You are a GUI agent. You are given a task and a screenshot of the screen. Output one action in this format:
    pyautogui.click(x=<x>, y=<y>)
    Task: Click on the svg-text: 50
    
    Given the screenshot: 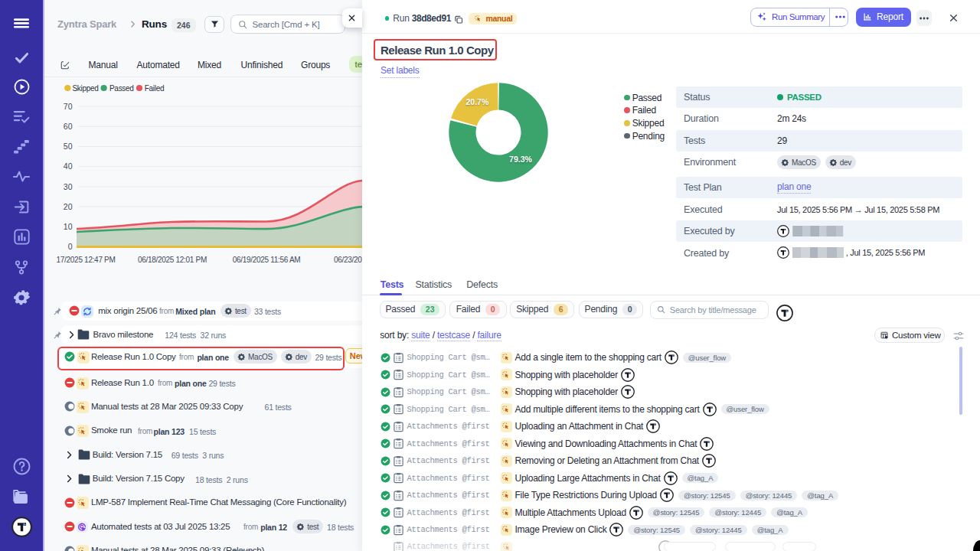 What is the action you would take?
    pyautogui.click(x=68, y=146)
    